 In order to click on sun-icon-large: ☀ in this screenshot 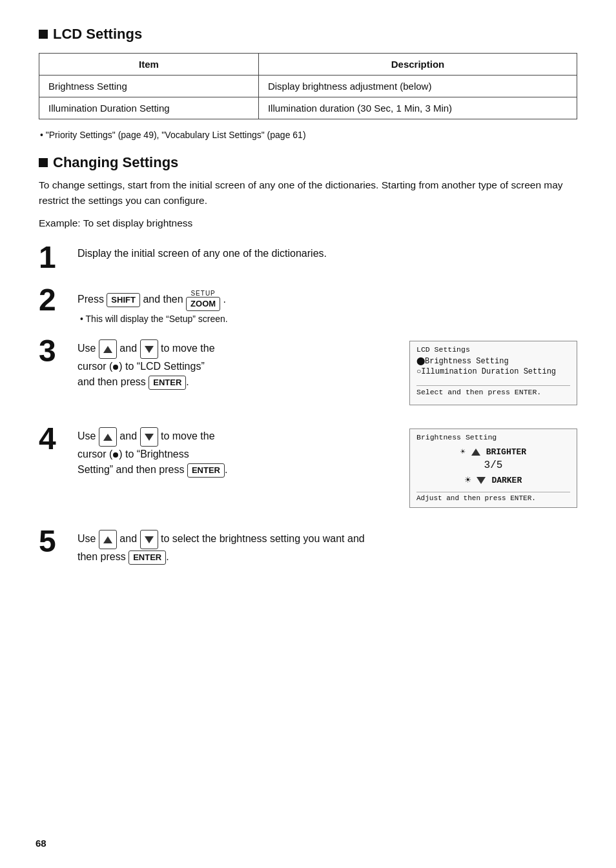, I will do `click(468, 480)`.